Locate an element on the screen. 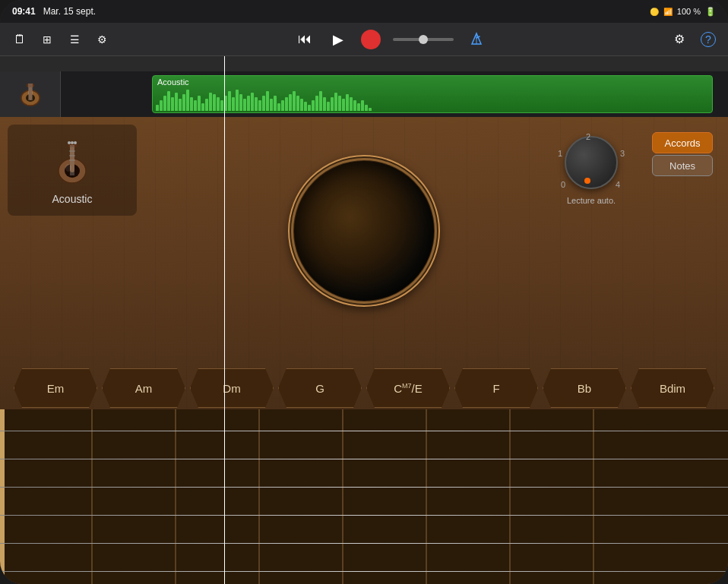 The height and width of the screenshot is (584, 728). toolbar-right: ⚙ ? is located at coordinates (694, 39).